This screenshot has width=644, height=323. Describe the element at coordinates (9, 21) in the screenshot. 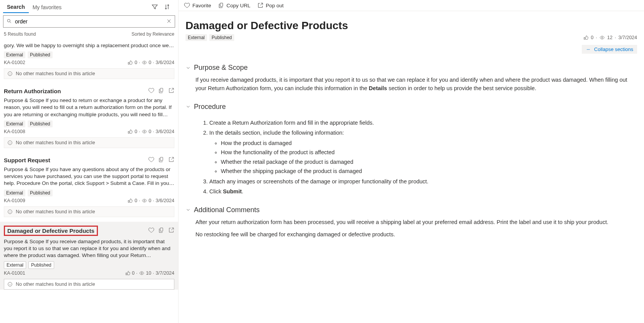

I see `search-icon` at that location.